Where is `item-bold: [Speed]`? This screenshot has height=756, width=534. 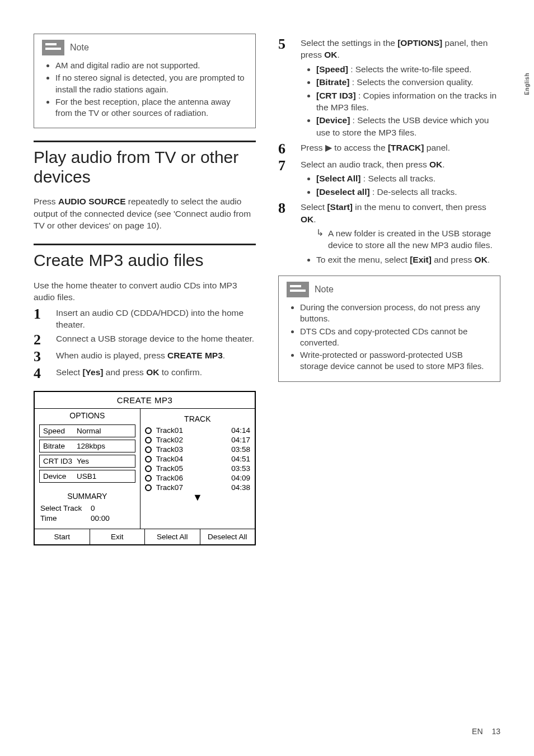 item-bold: [Speed] is located at coordinates (332, 69).